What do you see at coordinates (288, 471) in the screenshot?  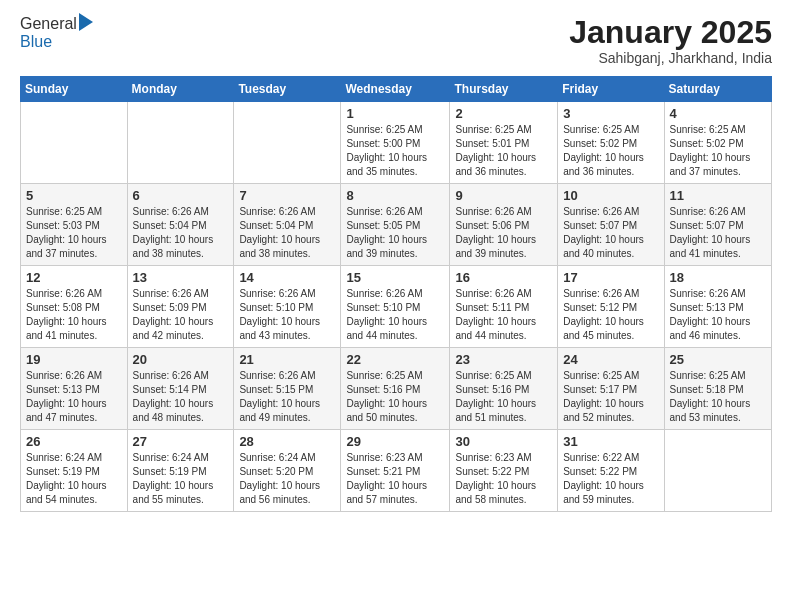 I see `day-cell: 28Sunrise: 6:24 AM Sunset: 5:20 PM Dayli…` at bounding box center [288, 471].